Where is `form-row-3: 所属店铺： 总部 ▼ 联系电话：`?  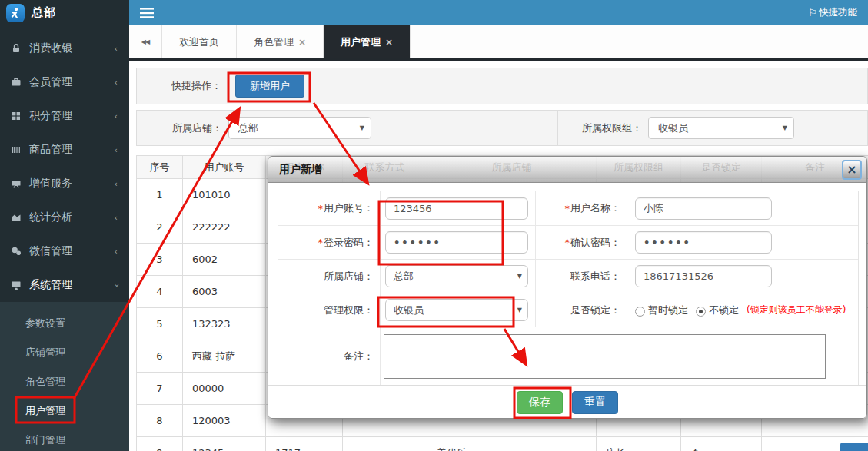 form-row-3: 所属店铺： 总部 ▼ 联系电话： is located at coordinates (568, 276).